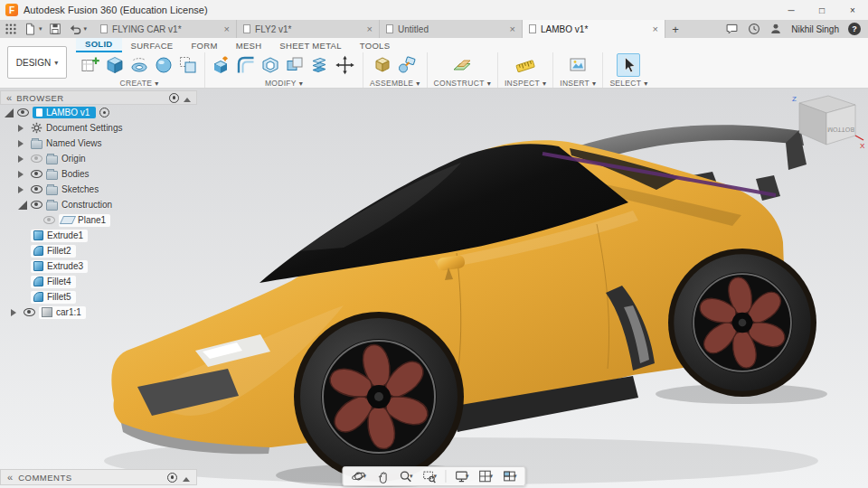  Describe the element at coordinates (139, 82) in the screenshot. I see `create-dropdown: CREATE▾` at that location.